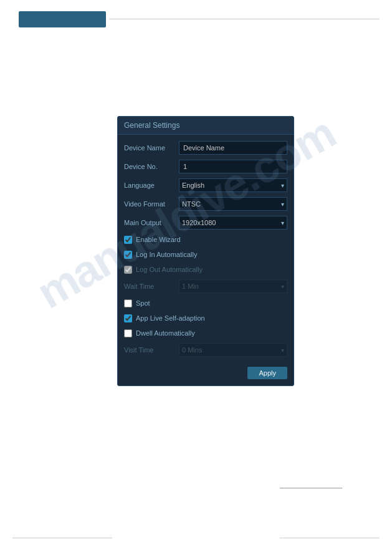 The width and height of the screenshot is (392, 557). I want to click on video-format-row: Video Format NTSC PAL, so click(206, 204).